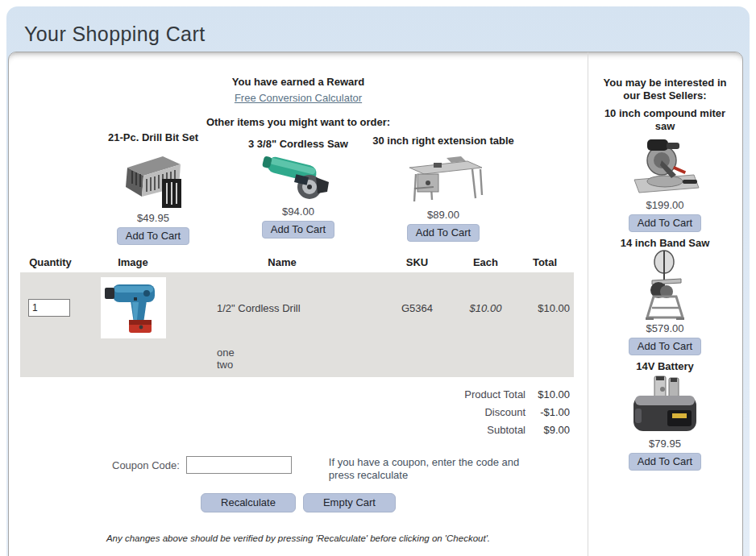  I want to click on extension-table-image, so click(443, 178).